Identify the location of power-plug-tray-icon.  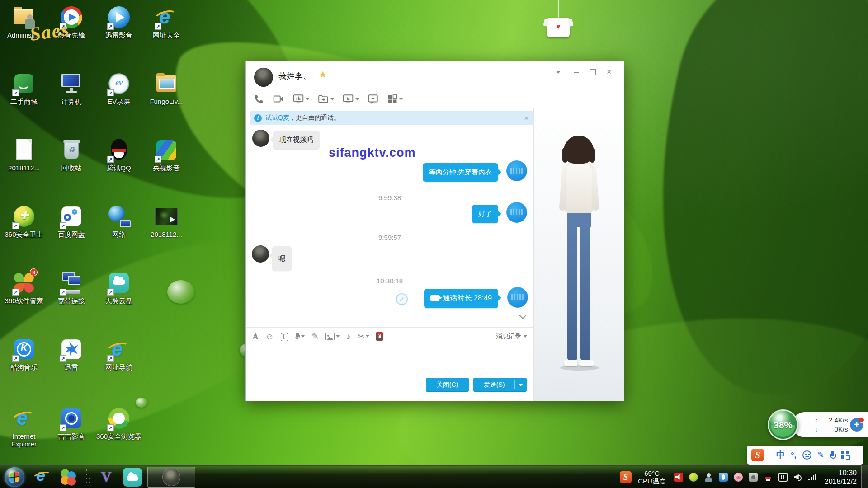
(783, 477).